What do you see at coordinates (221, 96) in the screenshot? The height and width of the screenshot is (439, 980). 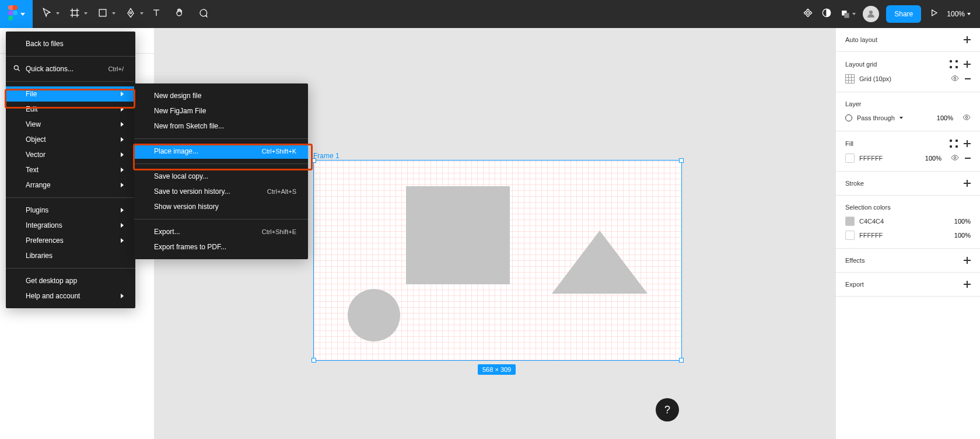 I see `menu-item-new-design-file: New design file` at bounding box center [221, 96].